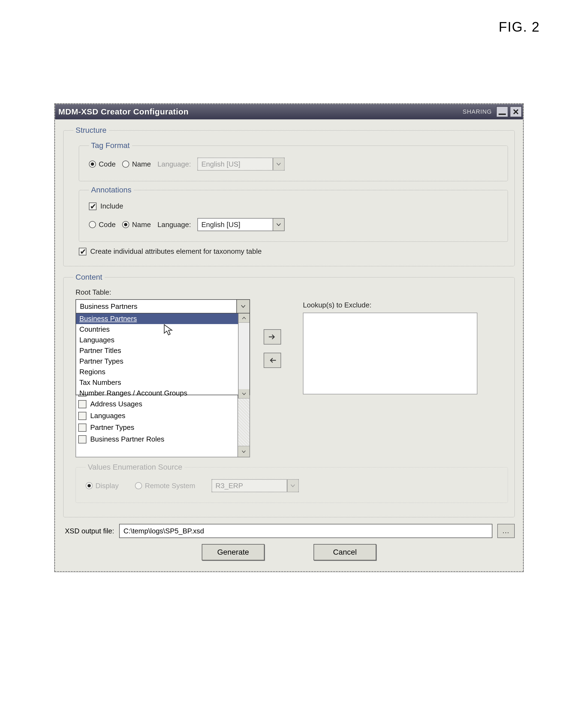  What do you see at coordinates (272, 337) in the screenshot?
I see `move-right-button` at bounding box center [272, 337].